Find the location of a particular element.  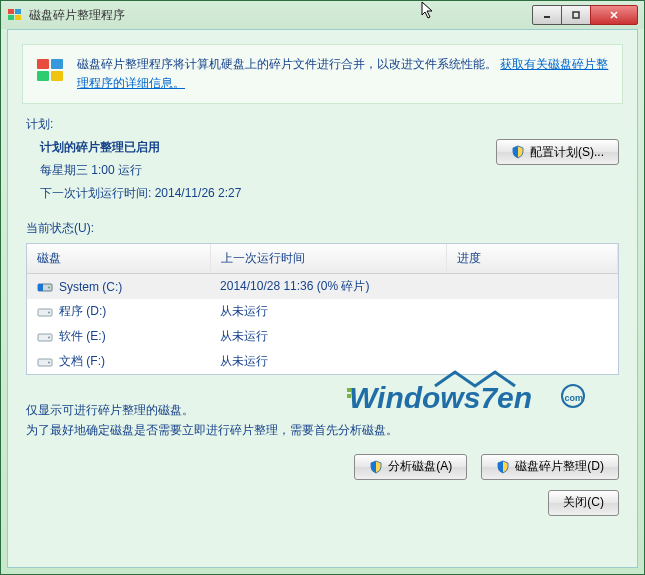

schedule-enabled: 计划的碎片整理已启用 is located at coordinates (244, 148).